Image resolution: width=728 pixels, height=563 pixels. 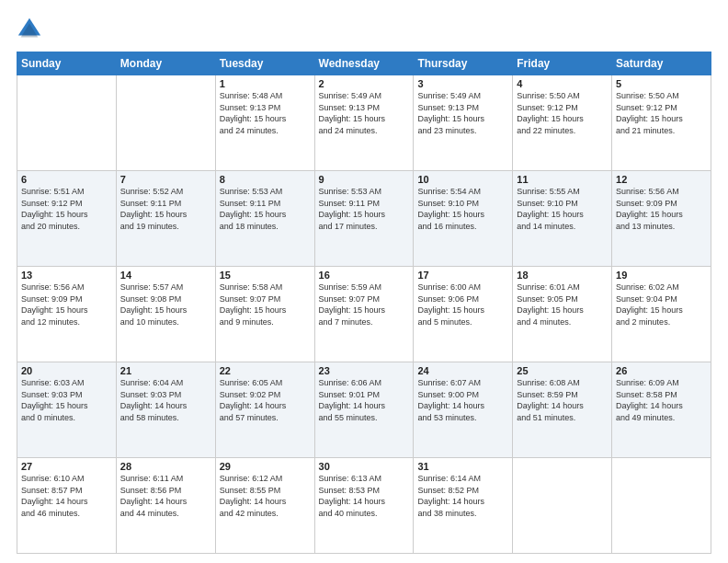 I want to click on day-info: Sunrise: 5:48 AM Sunset: 9:13 PM Dayligh…, so click(x=265, y=113).